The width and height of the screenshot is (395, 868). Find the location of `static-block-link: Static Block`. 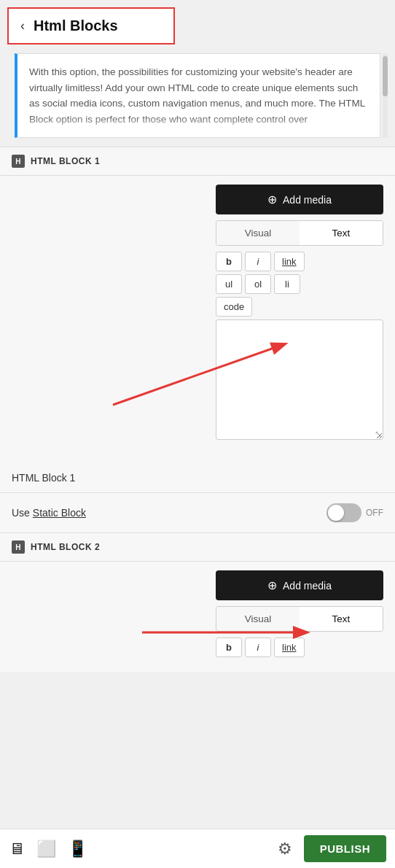

static-block-link: Static Block is located at coordinates (60, 513).